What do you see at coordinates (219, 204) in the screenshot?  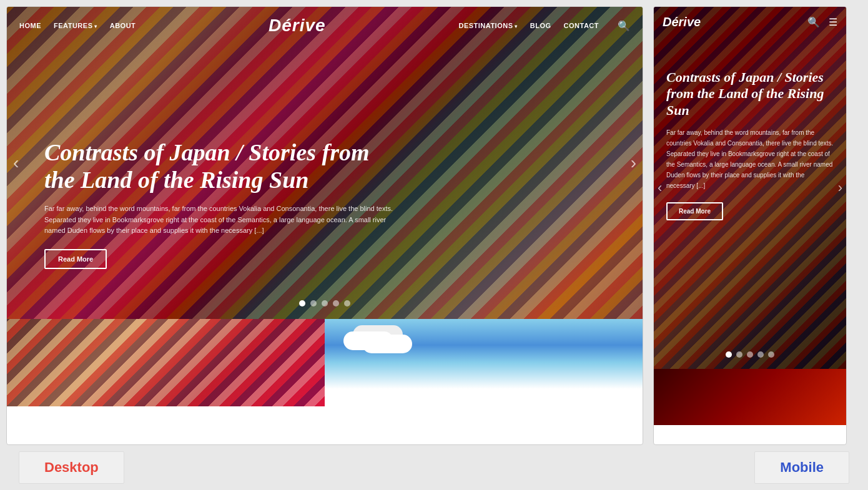 I see `desktop-hero-content: Contrasts of Japan / Stories from the La…` at bounding box center [219, 204].